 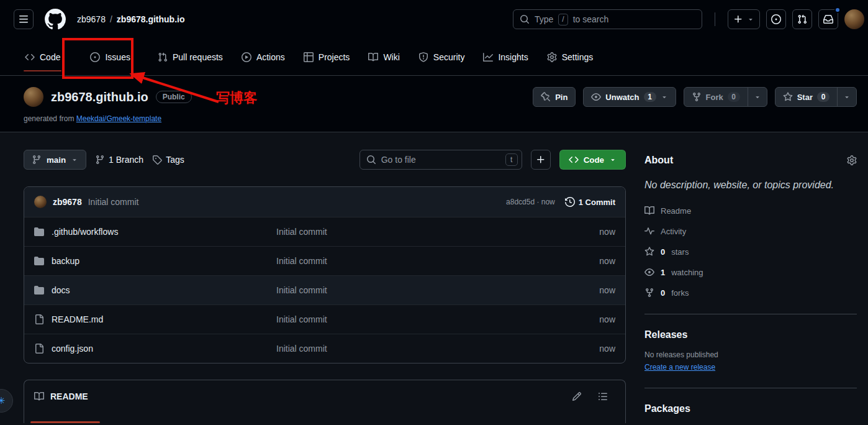 What do you see at coordinates (42, 57) in the screenshot?
I see `tab-code: Code` at bounding box center [42, 57].